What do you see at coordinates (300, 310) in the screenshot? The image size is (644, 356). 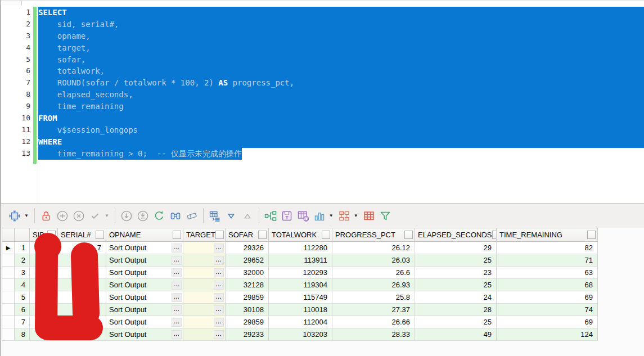 I see `cell-totalwork: 110018` at bounding box center [300, 310].